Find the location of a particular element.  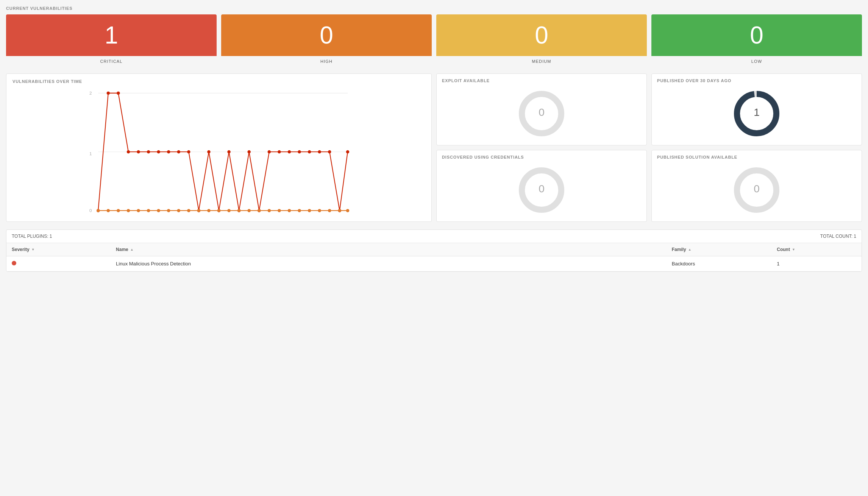

name-col-label: Name is located at coordinates (122, 250).